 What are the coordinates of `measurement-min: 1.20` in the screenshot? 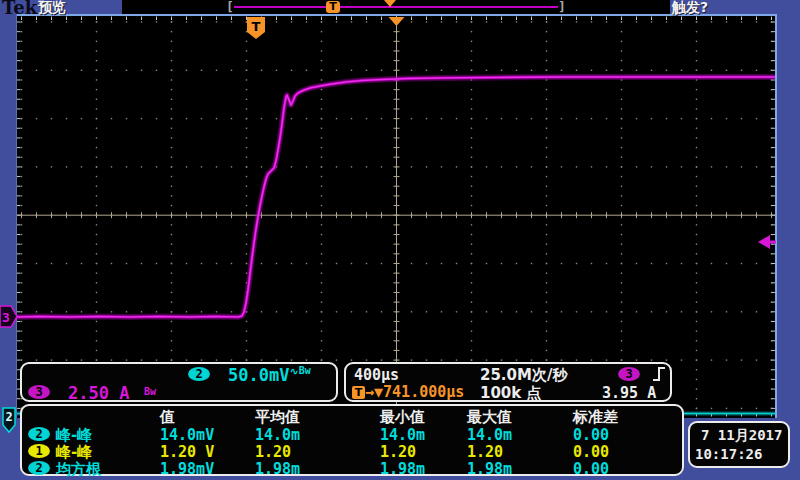 It's located at (398, 452).